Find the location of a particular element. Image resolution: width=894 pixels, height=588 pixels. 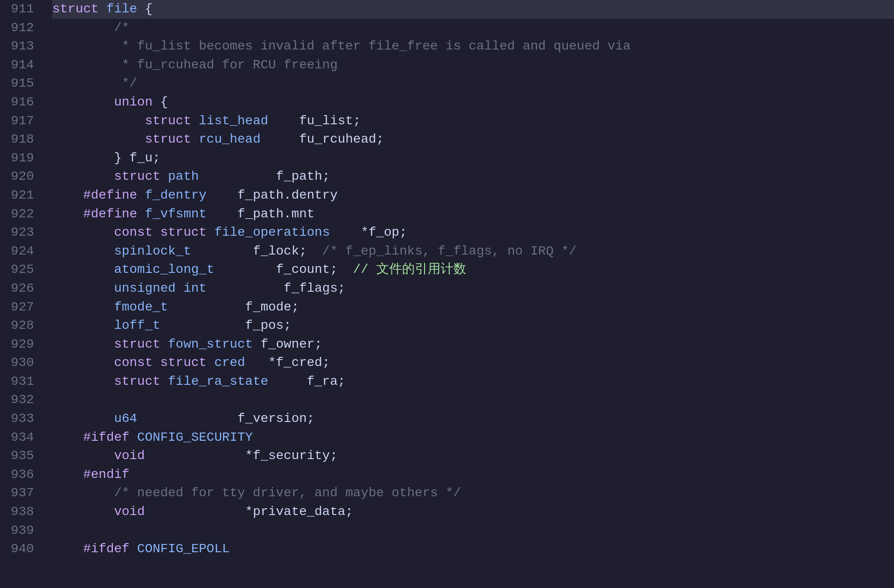

token-comment-green: // 文件的引用计数 is located at coordinates (409, 270).